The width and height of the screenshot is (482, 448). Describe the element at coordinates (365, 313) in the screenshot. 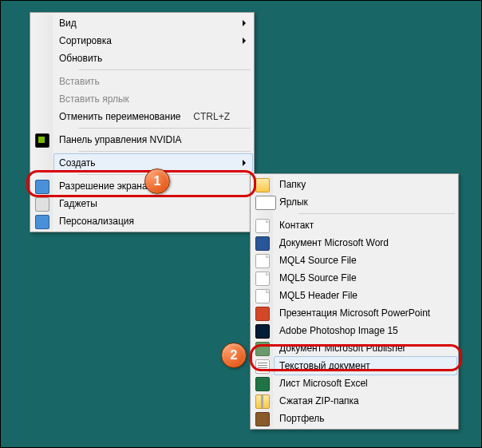

I see `submenu-item-ppt: Презентация Microsoft PowerPoint` at that location.